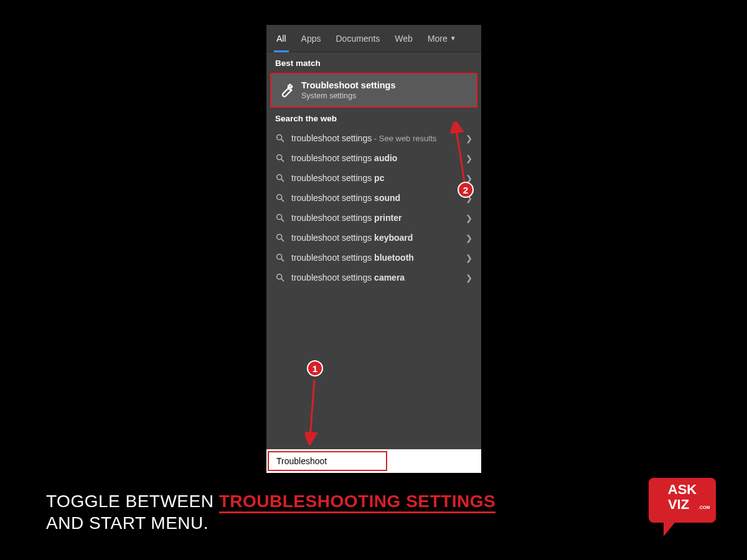 Image resolution: width=747 pixels, height=560 pixels. Describe the element at coordinates (349, 96) in the screenshot. I see `best-match-subtitle: System settings` at that location.